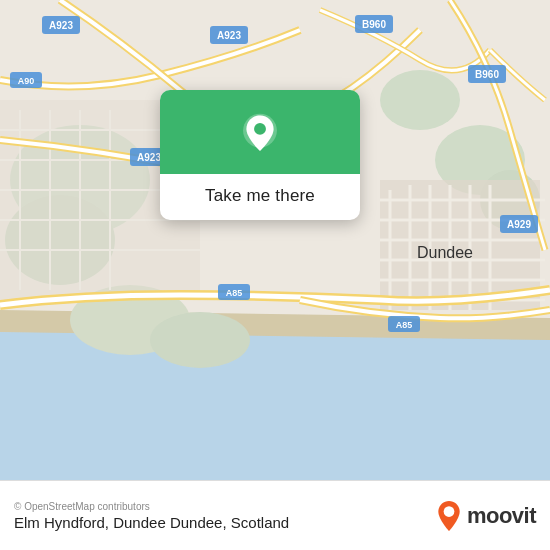 The image size is (550, 550). Describe the element at coordinates (445, 252) in the screenshot. I see `svg-text: Dundee` at that location.